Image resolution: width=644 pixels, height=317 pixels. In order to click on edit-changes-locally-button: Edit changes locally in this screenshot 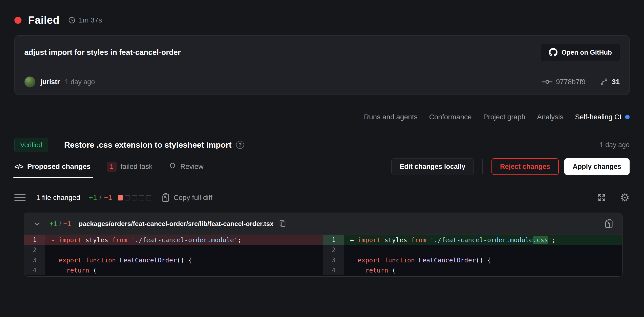, I will do `click(433, 167)`.